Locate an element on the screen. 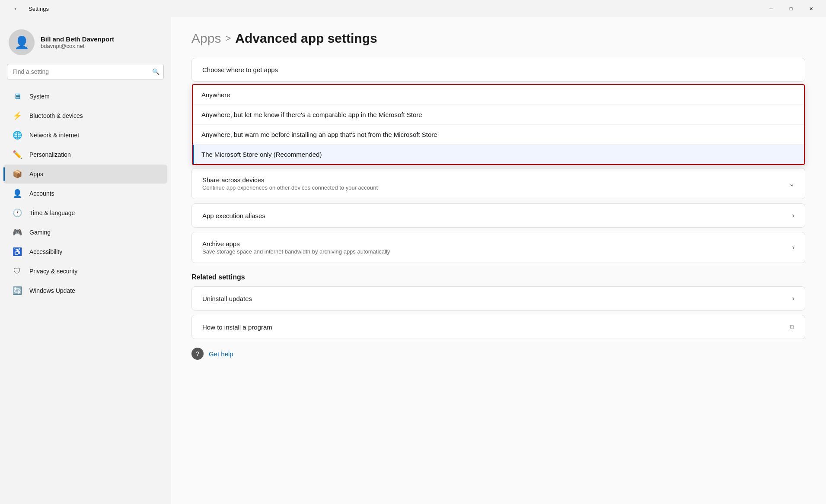 The width and height of the screenshot is (826, 504). sidebar-label-time: Time & language is located at coordinates (52, 213).